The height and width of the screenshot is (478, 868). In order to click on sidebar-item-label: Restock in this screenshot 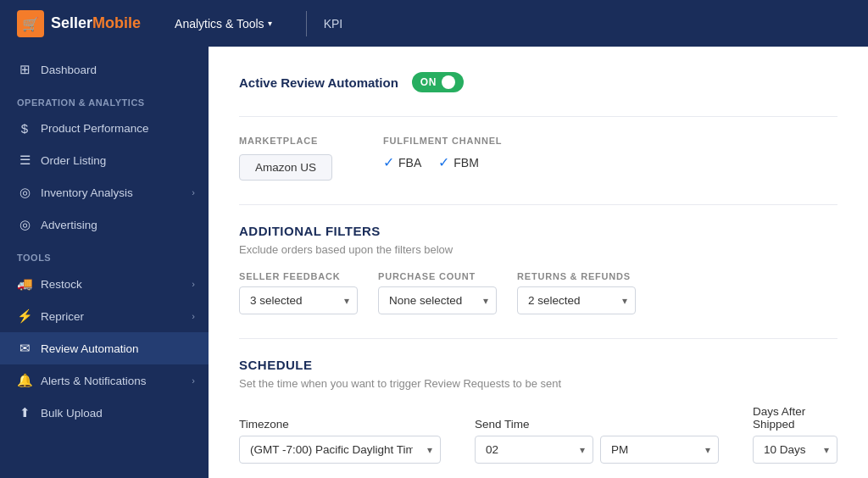, I will do `click(61, 285)`.